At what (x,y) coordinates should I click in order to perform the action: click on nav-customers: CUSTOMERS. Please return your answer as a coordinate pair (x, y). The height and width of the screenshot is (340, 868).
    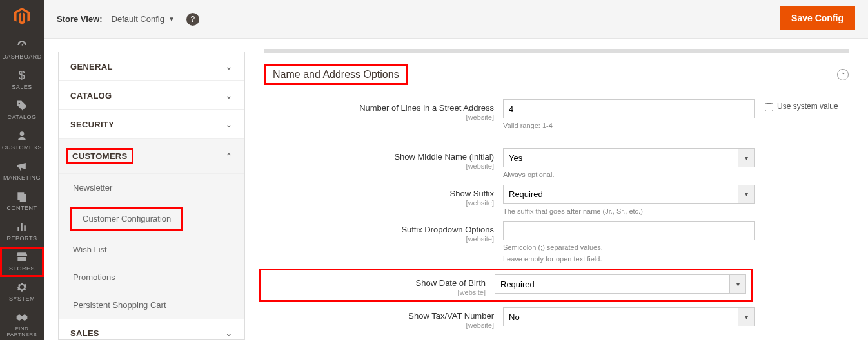
    Looking at the image, I should click on (22, 140).